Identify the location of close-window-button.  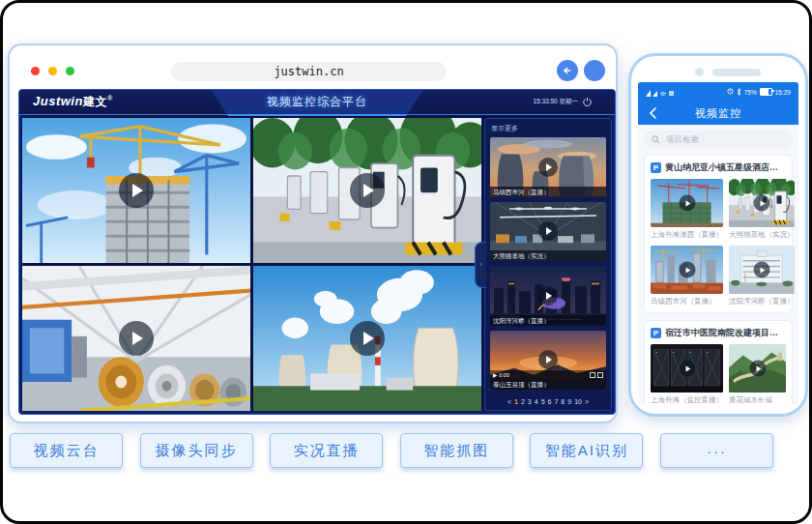
(35, 72).